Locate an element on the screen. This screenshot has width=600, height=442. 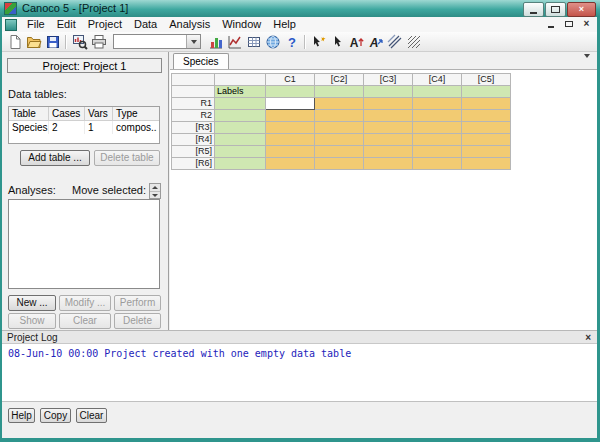
row-header: R2 is located at coordinates (194, 116).